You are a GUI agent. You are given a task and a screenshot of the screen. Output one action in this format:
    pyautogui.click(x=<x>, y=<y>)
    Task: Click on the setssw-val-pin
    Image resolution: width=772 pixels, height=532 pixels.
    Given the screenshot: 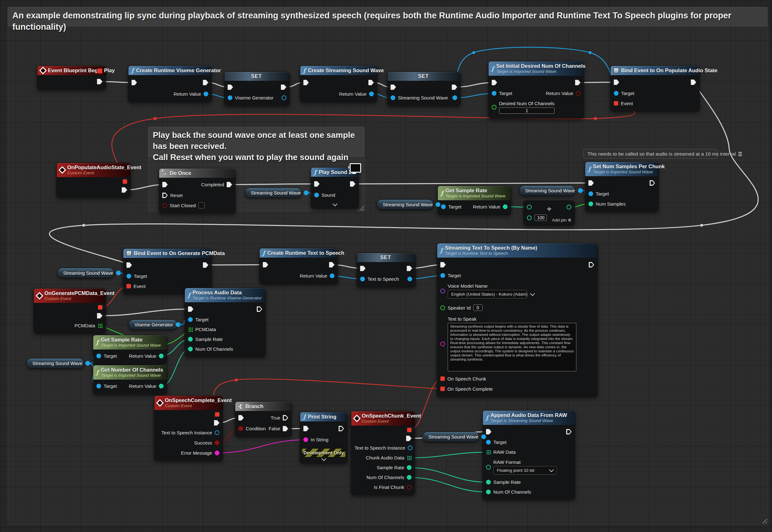 What is the action you would take?
    pyautogui.click(x=393, y=98)
    